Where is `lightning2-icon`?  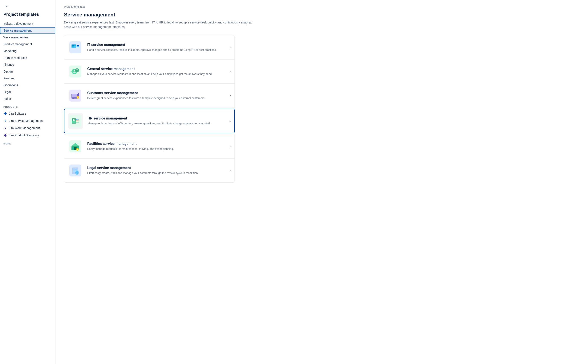 lightning2-icon is located at coordinates (5, 128).